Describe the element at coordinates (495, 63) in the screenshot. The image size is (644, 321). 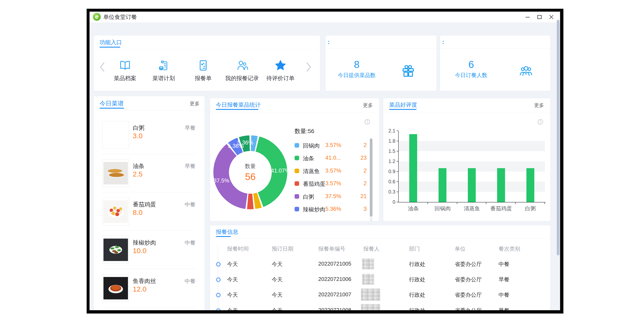
I see `stat-card-diners-today: : 6 今日订餐人数` at that location.